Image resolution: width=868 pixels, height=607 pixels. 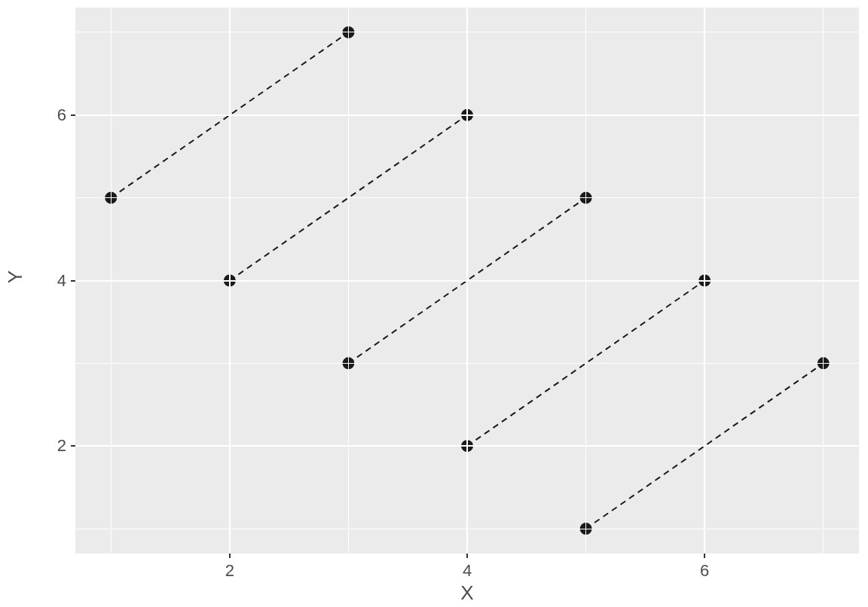 I want to click on x-tick-label: 2, so click(x=230, y=571).